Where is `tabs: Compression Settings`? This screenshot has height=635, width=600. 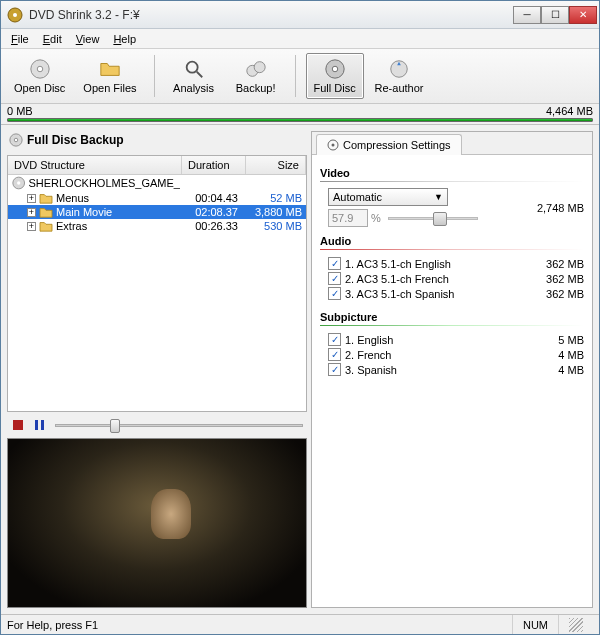 tabs: Compression Settings is located at coordinates (452, 144).